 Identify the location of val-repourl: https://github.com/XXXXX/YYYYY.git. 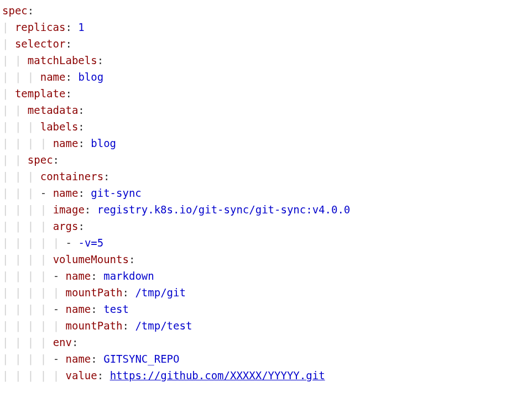
(218, 375).